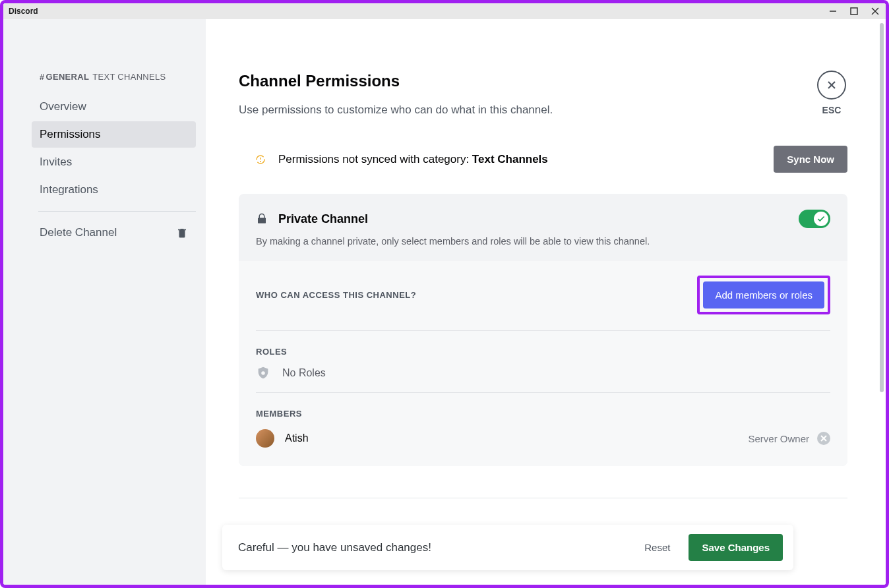  I want to click on scrollbar, so click(882, 302).